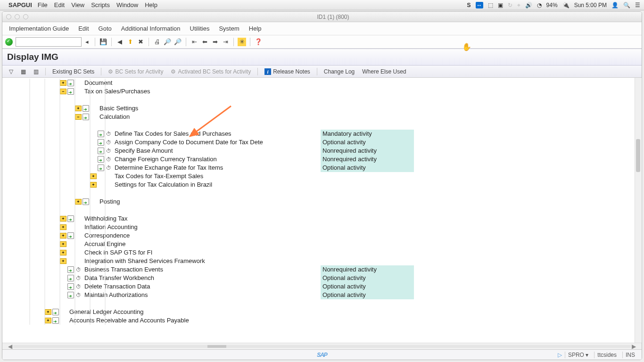 The image size is (644, 362). What do you see at coordinates (326, 134) in the screenshot?
I see `tree-row: Define Tax Codes for Sales and Purchases…` at bounding box center [326, 134].